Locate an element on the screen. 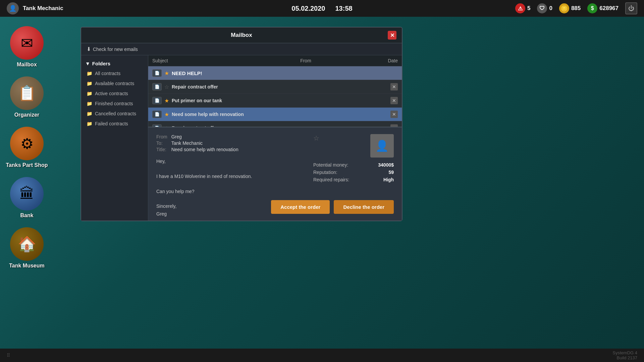 The image size is (644, 362). email-type-icon-4: 📄 is located at coordinates (157, 114).